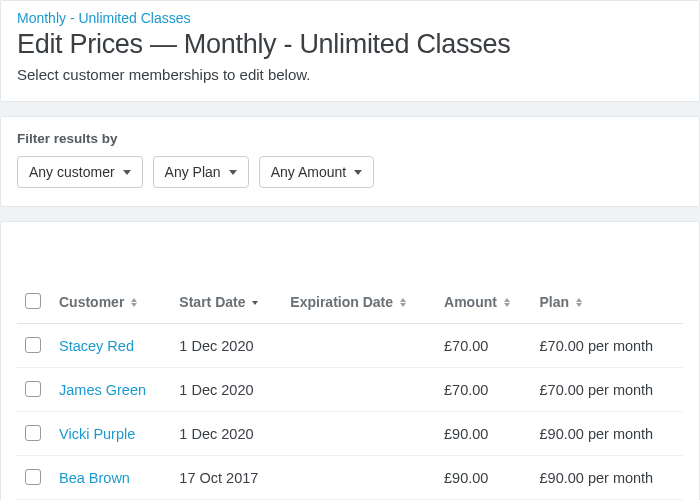 This screenshot has height=500, width=700. What do you see at coordinates (104, 18) in the screenshot?
I see `breadcrumb: Monthly - Unlimited Classes` at bounding box center [104, 18].